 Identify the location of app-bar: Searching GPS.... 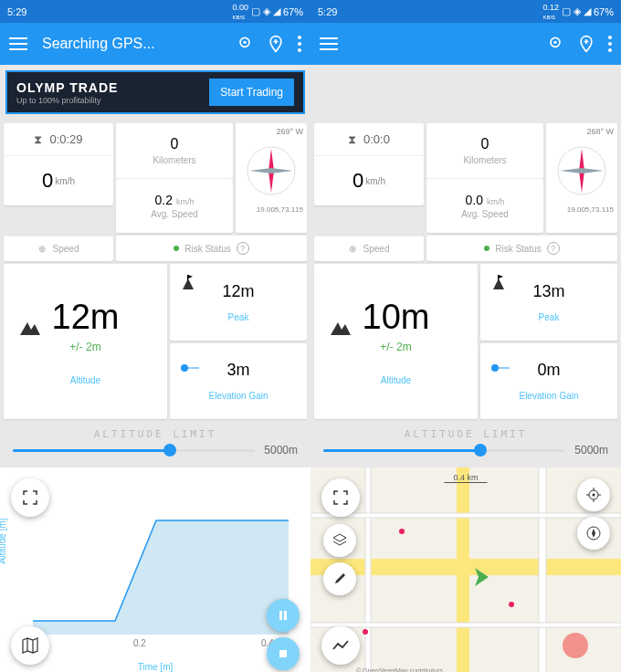
(155, 44).